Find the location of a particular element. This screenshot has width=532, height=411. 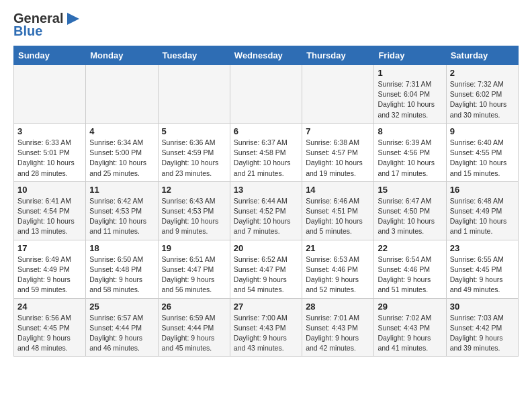

calendar-cell: 16Sunrise: 6:48 AM Sunset: 4:49 PM Dayli… is located at coordinates (482, 211).